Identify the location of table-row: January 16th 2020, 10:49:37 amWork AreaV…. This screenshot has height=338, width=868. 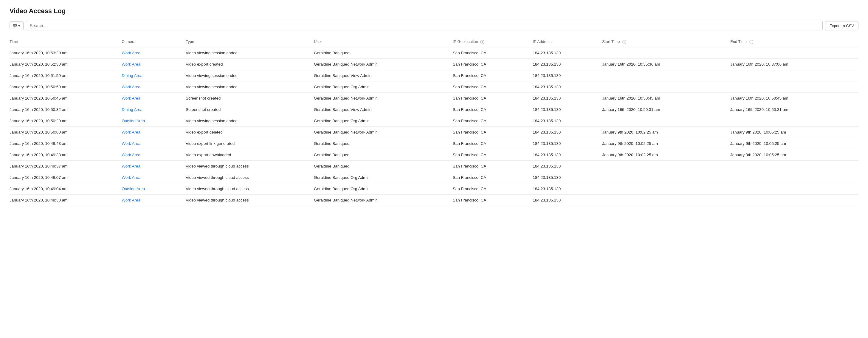
(434, 166).